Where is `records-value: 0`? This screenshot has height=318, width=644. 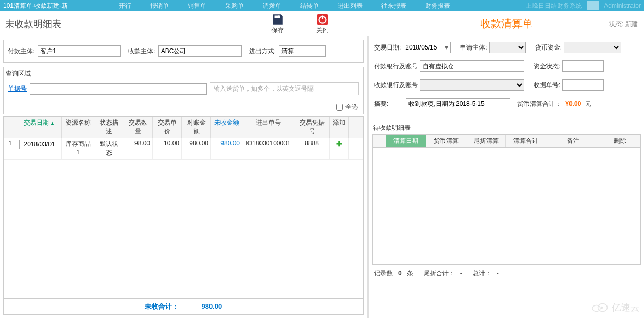
records-value: 0 is located at coordinates (400, 273).